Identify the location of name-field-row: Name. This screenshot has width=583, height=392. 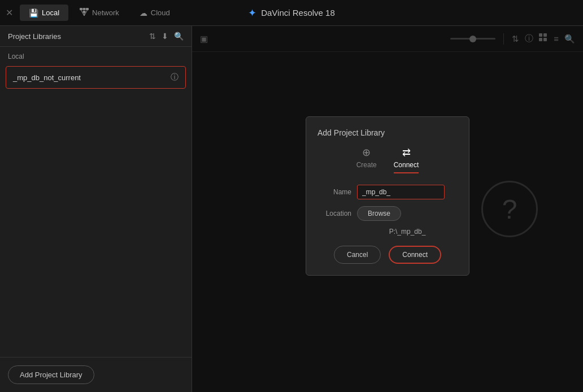
(388, 192).